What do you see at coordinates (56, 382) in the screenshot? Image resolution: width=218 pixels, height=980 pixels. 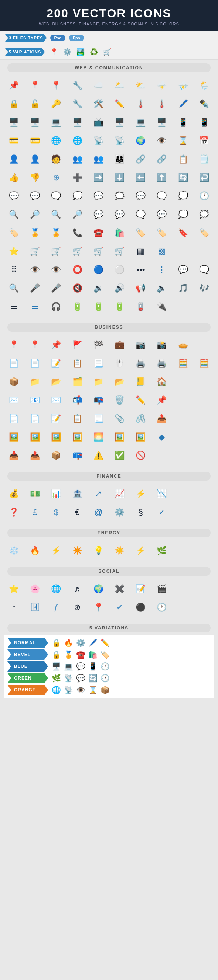 I see `biz-folder2: 📂` at bounding box center [56, 382].